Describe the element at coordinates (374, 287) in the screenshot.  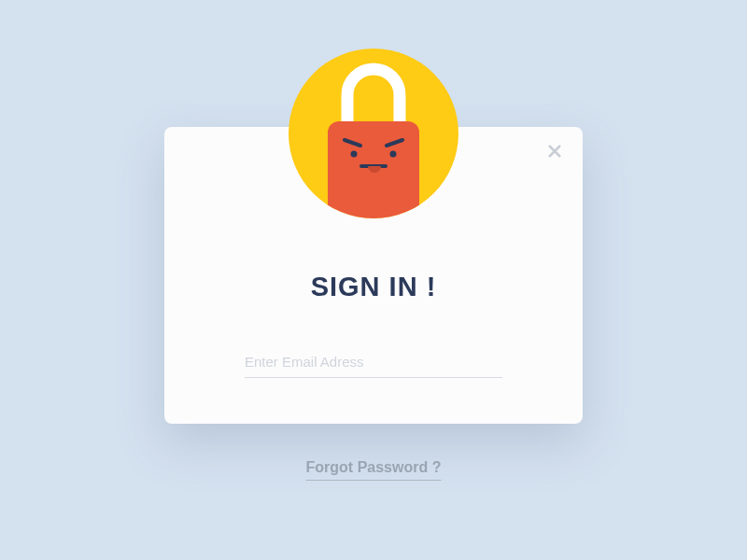
I see `signin-title: SIGN IN !` at that location.